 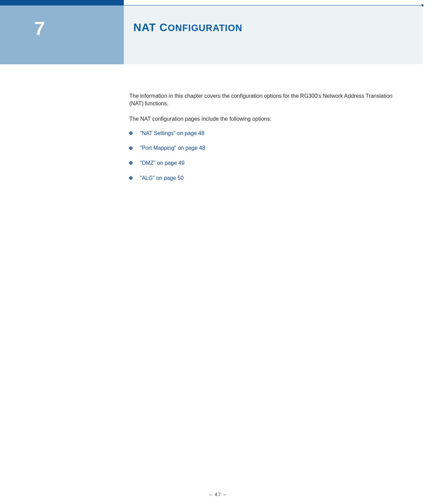 I want to click on link-text: "DMZ" on page 49, so click(x=162, y=163).